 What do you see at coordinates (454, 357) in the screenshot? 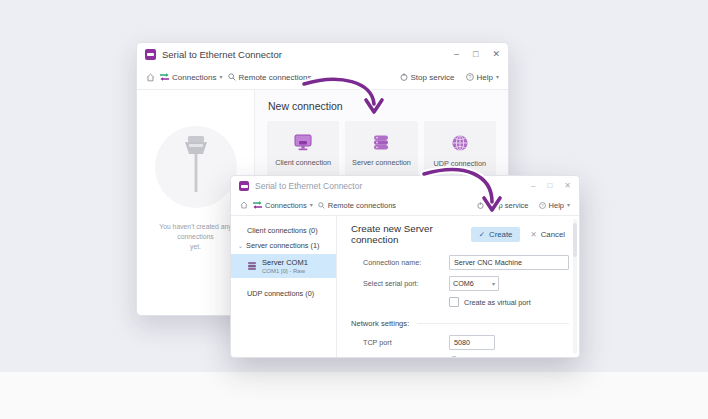
I see `radio-icon` at bounding box center [454, 357].